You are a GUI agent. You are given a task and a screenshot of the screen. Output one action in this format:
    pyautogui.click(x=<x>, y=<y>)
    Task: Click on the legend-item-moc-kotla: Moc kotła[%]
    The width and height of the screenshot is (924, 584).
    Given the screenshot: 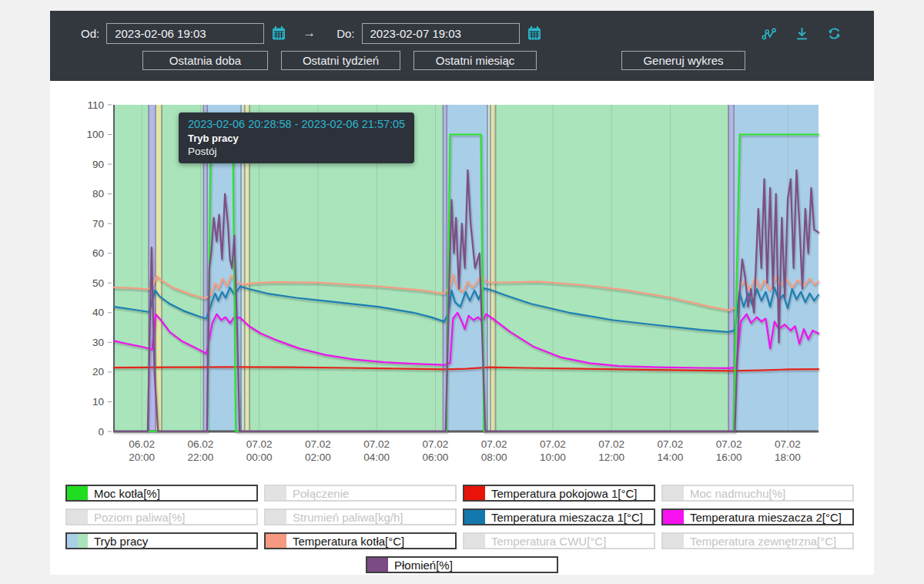 What is the action you would take?
    pyautogui.click(x=162, y=493)
    